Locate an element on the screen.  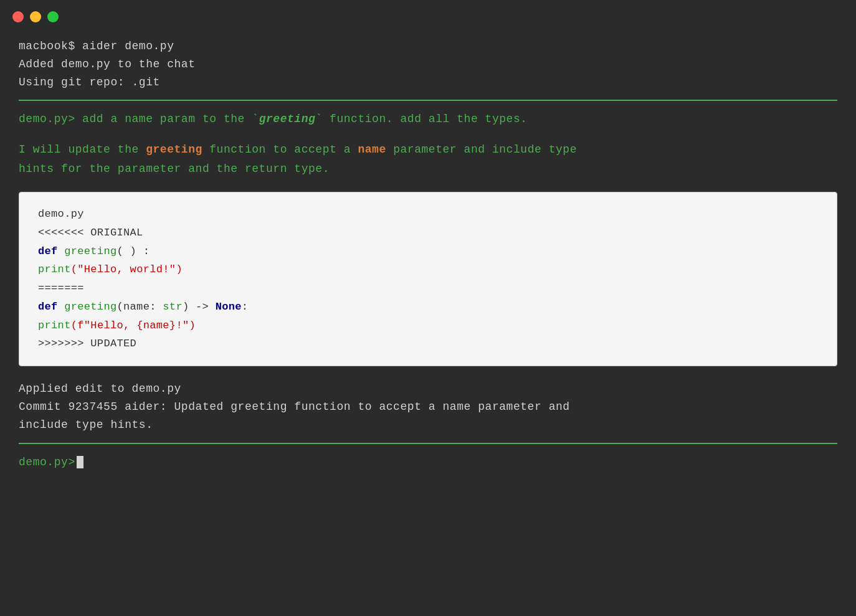
shell-prompt: macbook$ aider demo.py is located at coordinates (428, 46).